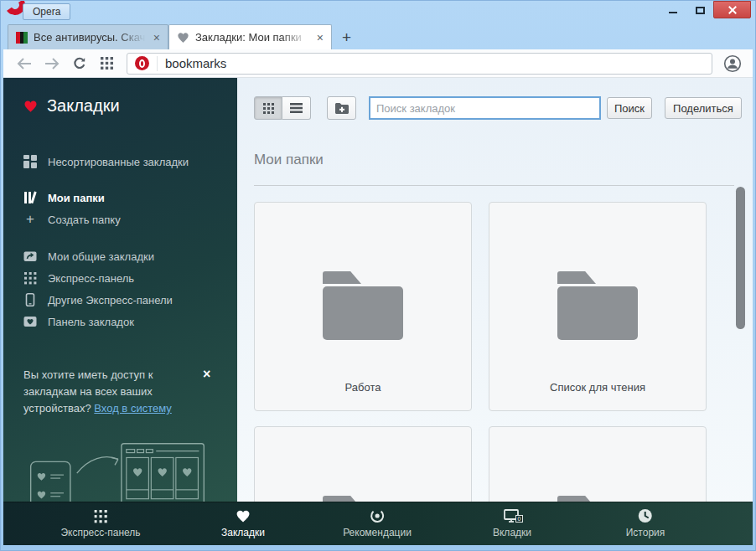 This screenshot has height=551, width=756. What do you see at coordinates (131, 162) in the screenshot?
I see `sidebar-item-unsorted: Несортированные закладки` at bounding box center [131, 162].